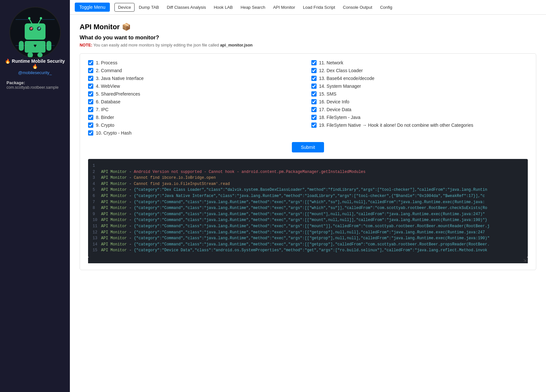 The image size is (546, 392). I want to click on checkbox-item-16: 16. Device Info, so click(420, 102).